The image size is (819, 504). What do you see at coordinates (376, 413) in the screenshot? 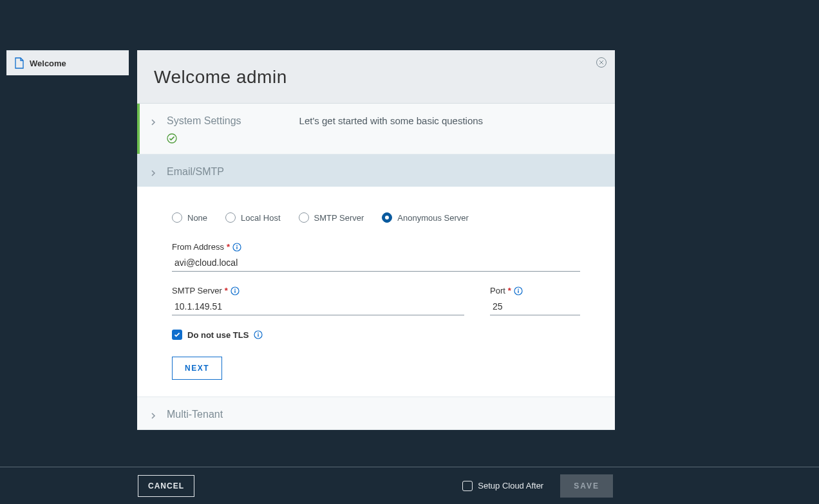
I see `step-multitenant-header: Multi-Tenant` at bounding box center [376, 413].